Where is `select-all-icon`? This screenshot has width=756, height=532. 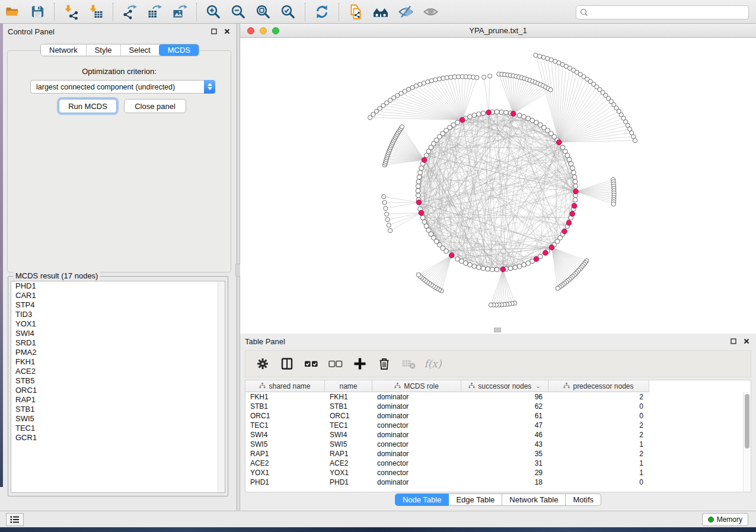 select-all-icon is located at coordinates (311, 364).